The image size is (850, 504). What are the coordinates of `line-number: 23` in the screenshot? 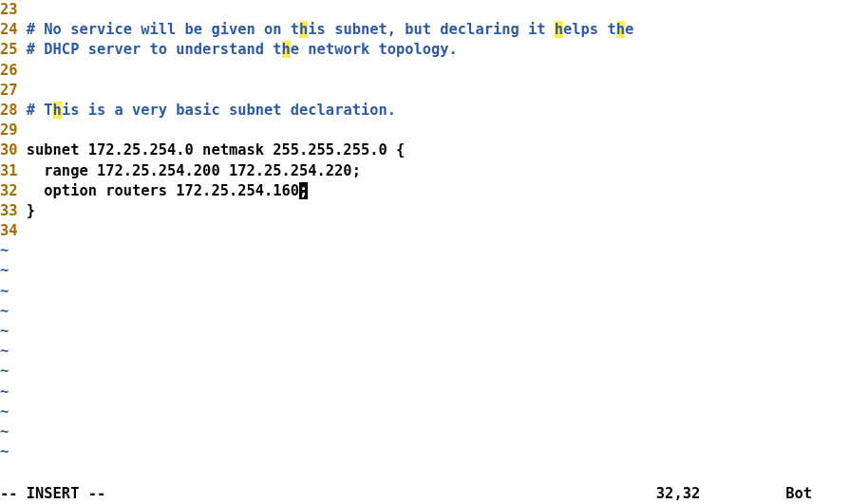 It's located at (9, 9).